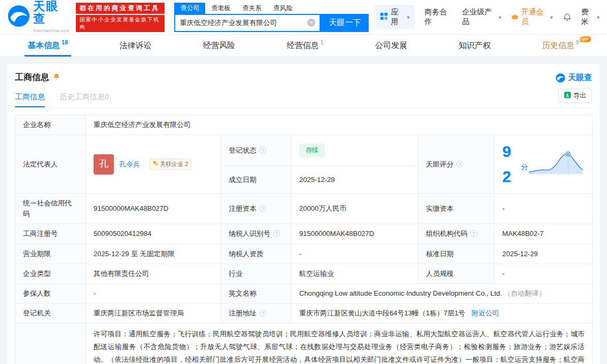 The image size is (607, 364). I want to click on score-chart, so click(556, 164).